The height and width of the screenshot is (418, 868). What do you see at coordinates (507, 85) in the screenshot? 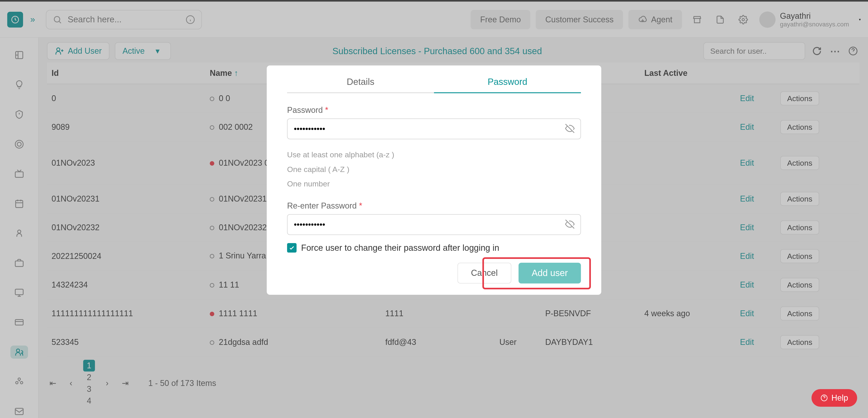
I see `tab-password: Password` at bounding box center [507, 85].